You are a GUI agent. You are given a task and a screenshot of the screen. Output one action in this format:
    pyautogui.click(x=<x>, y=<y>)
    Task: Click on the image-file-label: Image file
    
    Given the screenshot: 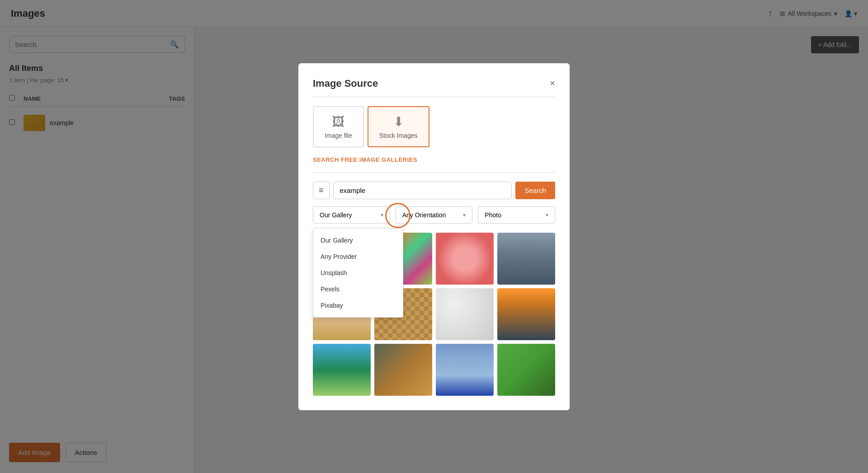 What is the action you would take?
    pyautogui.click(x=338, y=136)
    